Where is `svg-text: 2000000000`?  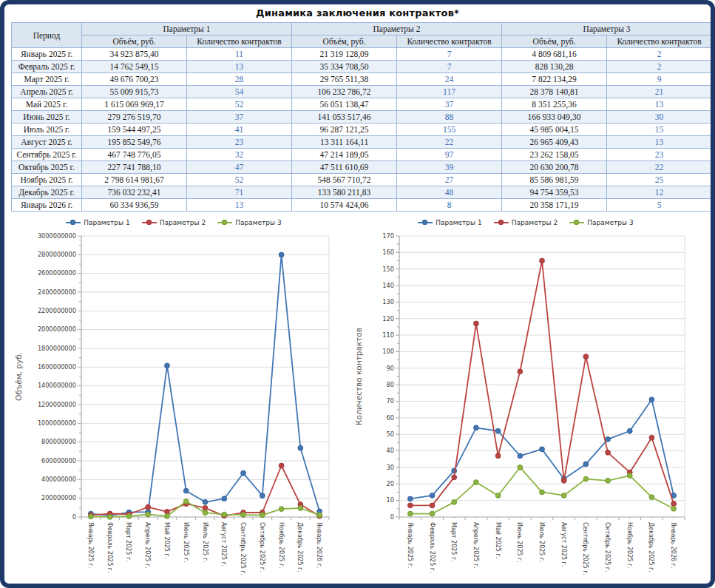 svg-text: 2000000000 is located at coordinates (57, 329).